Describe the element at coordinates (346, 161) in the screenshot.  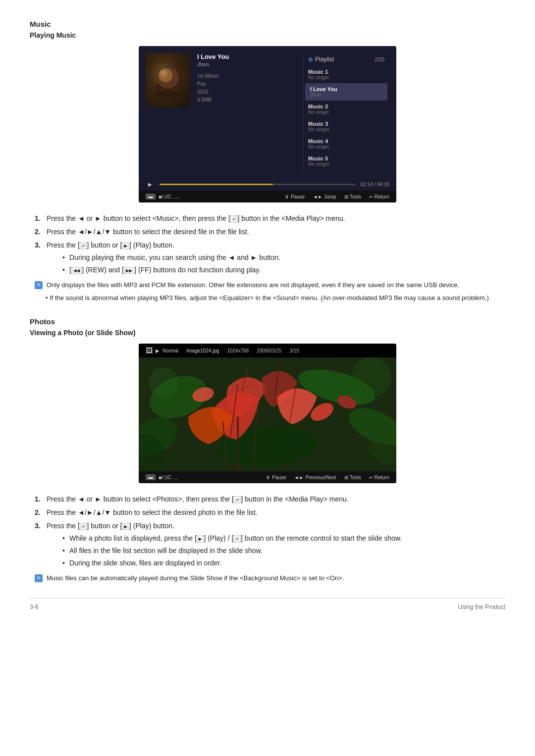
I see `playlist-item-6: Music 5 No singer` at that location.